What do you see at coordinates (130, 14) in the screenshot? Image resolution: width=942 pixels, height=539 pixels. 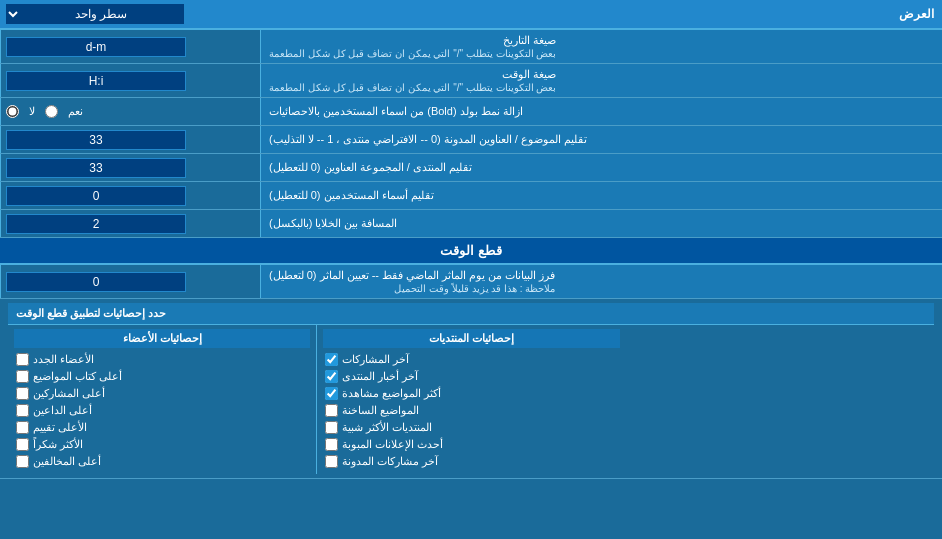 I see `header-input-area: سطر واحد سطران ثلاثة أسطر` at bounding box center [130, 14].